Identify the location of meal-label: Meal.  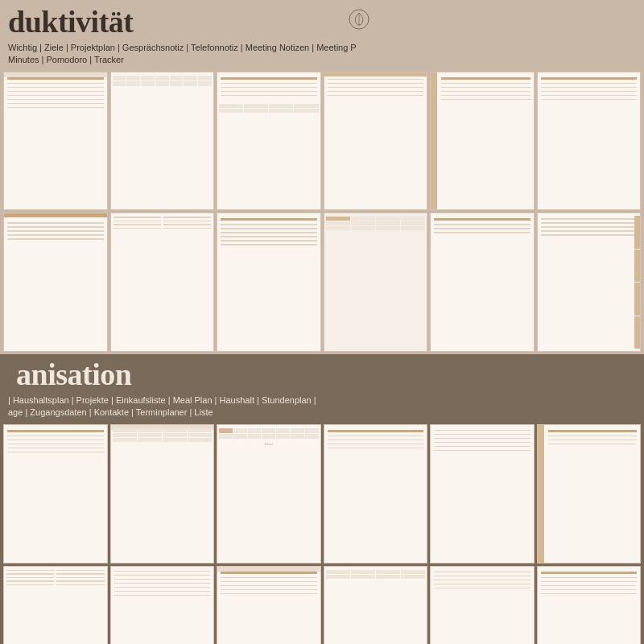
(269, 444).